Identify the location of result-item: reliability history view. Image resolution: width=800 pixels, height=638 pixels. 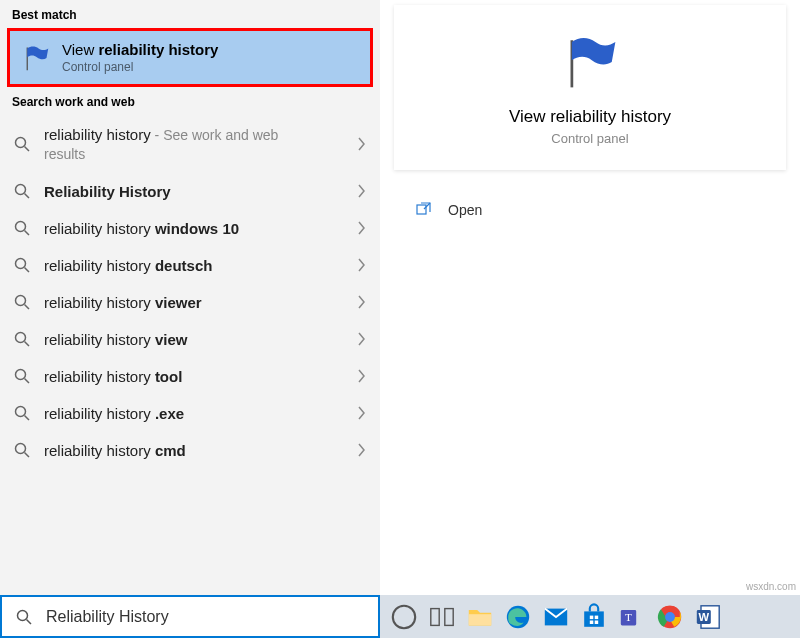
(190, 340).